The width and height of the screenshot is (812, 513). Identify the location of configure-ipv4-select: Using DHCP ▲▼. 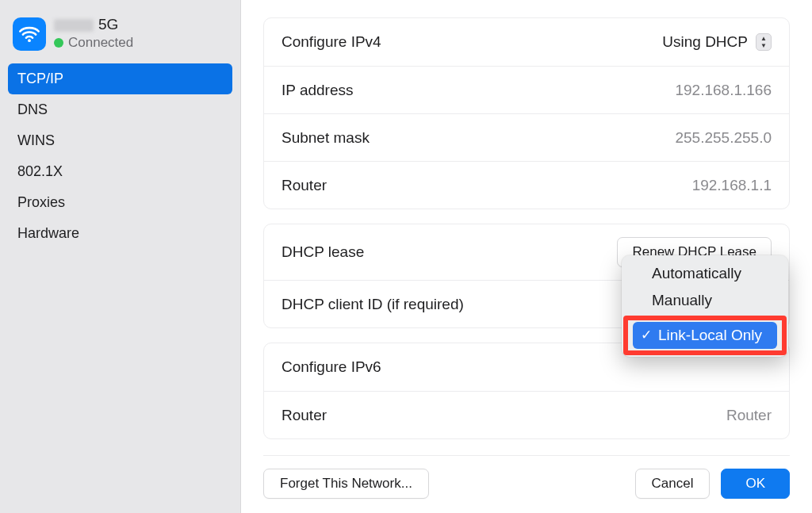
(717, 42).